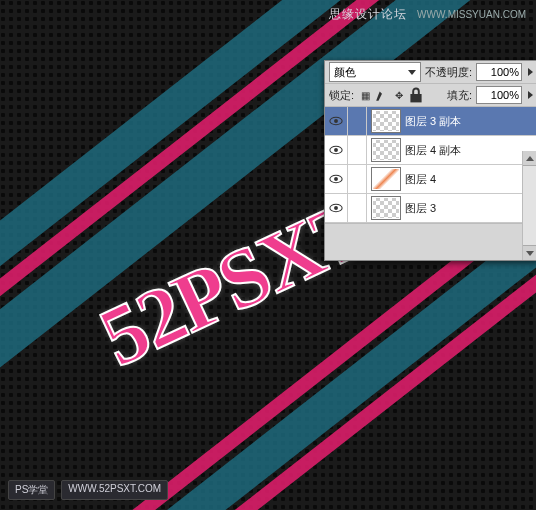 This screenshot has height=510, width=536. Describe the element at coordinates (114, 490) in the screenshot. I see `watermark-bottom-url: WWW.52PSXT.COM` at that location.